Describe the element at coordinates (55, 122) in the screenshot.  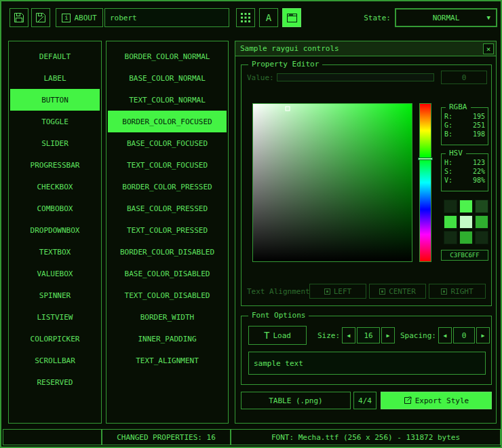
I see `controls-list-item: TOGGLE` at that location.